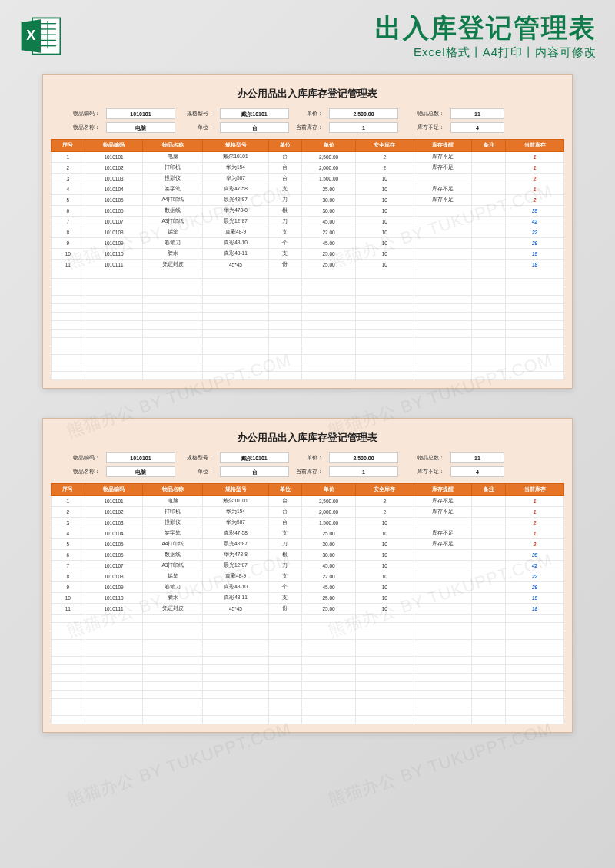  Describe the element at coordinates (364, 114) in the screenshot. I see `value-price: 2,500.00` at that location.